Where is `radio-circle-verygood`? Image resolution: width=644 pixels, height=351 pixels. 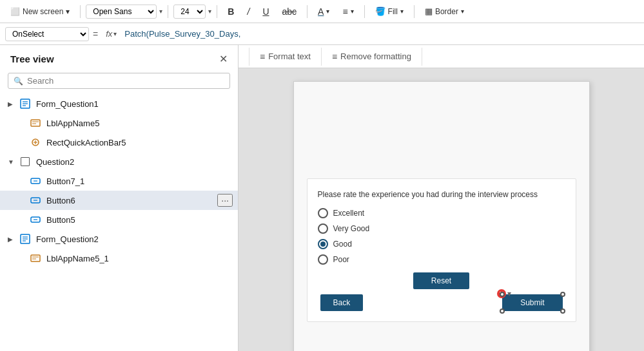
radio-circle-verygood is located at coordinates (323, 229).